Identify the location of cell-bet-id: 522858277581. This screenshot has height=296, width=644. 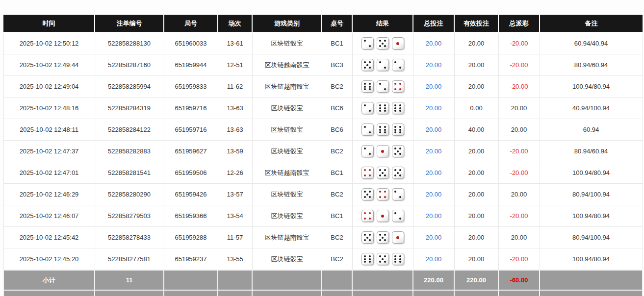
(129, 260).